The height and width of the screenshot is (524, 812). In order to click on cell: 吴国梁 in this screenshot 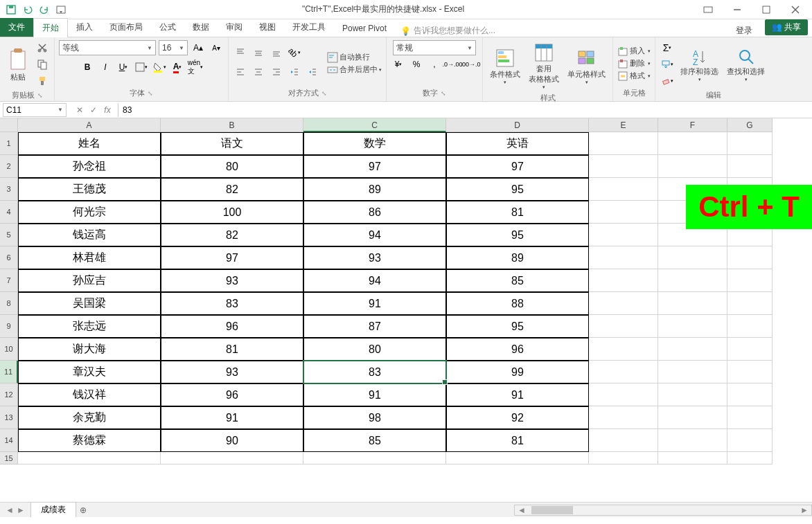, I will do `click(89, 303)`.